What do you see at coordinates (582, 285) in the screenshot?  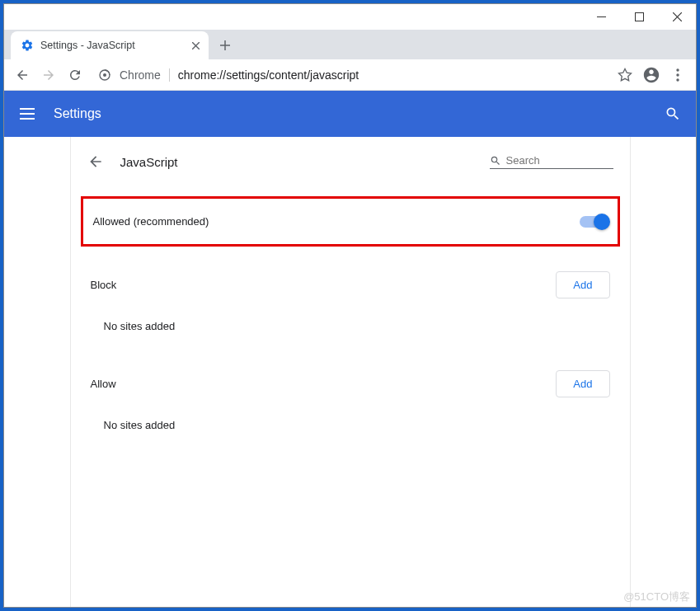 I see `block-add-button: Add` at bounding box center [582, 285].